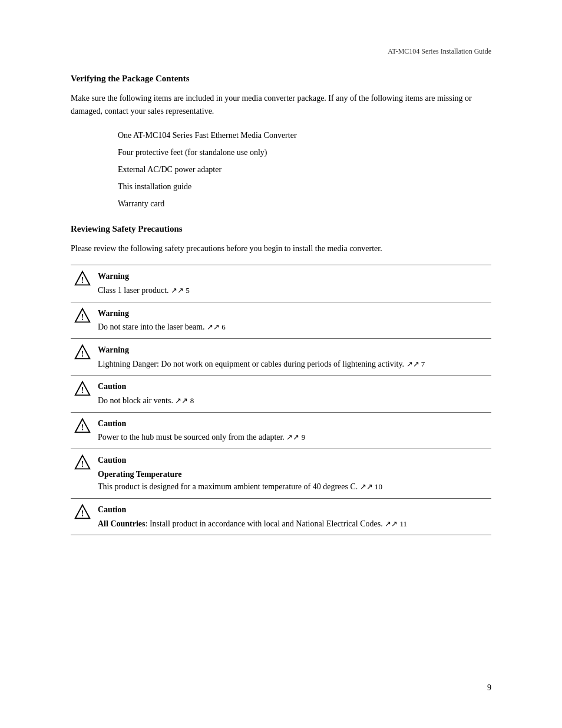 This screenshot has height=728, width=562. What do you see at coordinates (293, 475) in the screenshot?
I see `warning-sublabel: Operating Temperature` at bounding box center [293, 475].